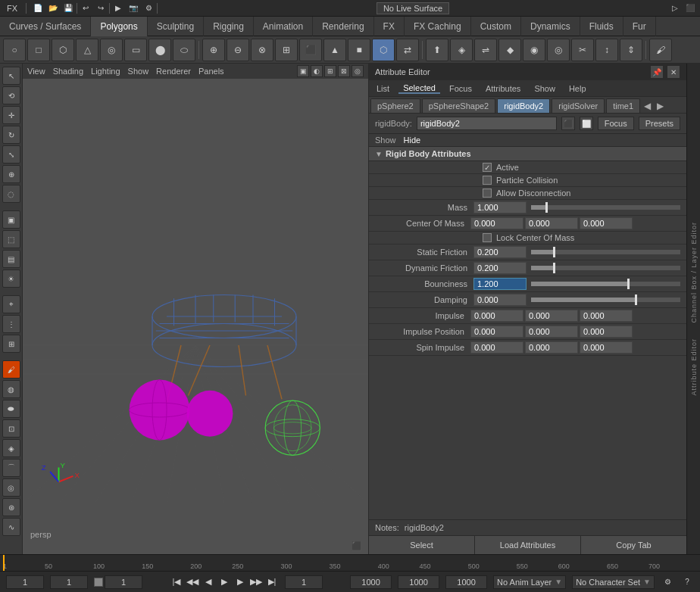  What do you see at coordinates (673, 72) in the screenshot?
I see `attr-close-btn: ✕` at bounding box center [673, 72].